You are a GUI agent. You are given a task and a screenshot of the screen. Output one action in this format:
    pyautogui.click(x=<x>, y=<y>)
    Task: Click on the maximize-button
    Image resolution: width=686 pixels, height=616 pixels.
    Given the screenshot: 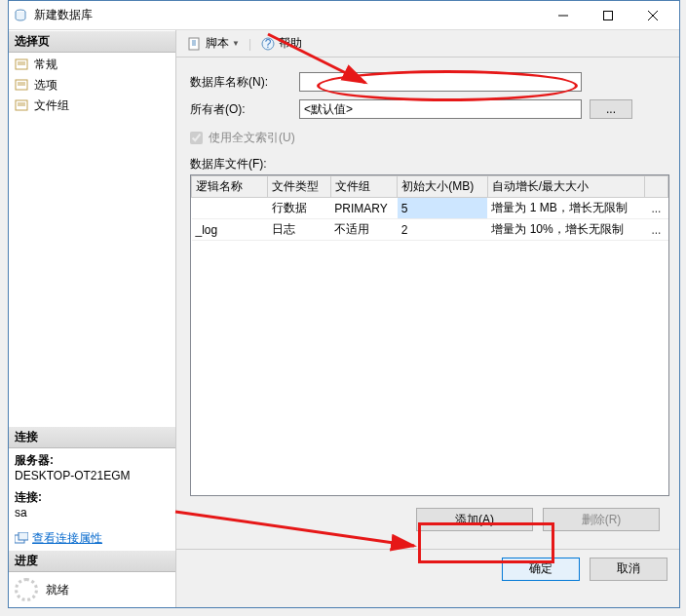 What is the action you would take?
    pyautogui.click(x=608, y=16)
    